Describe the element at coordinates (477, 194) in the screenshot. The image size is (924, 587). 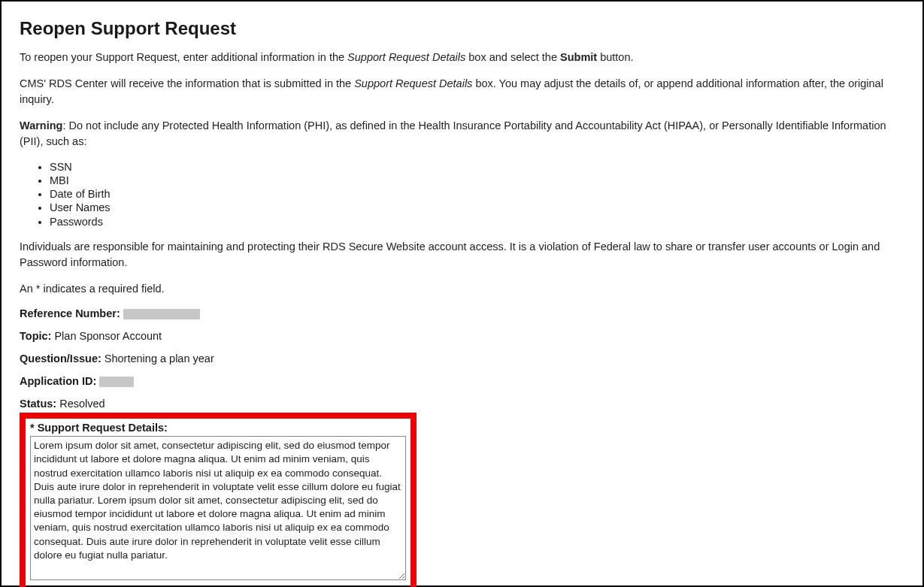
I see `phi-item: Date of Birth` at that location.